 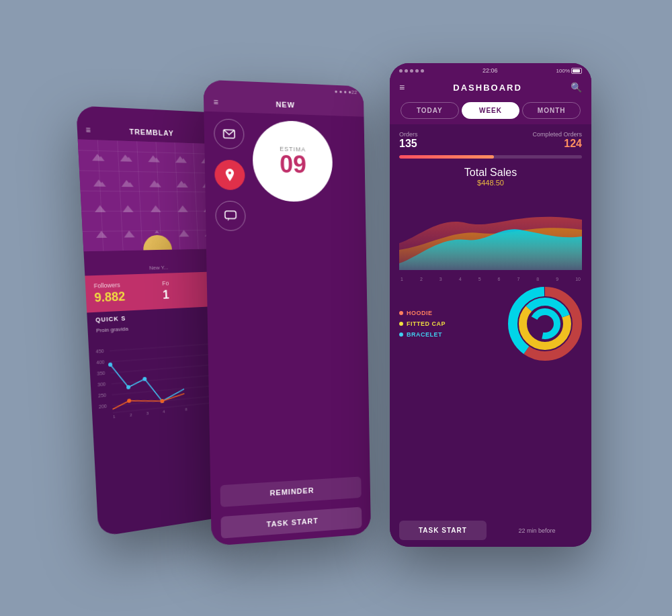 What do you see at coordinates (230, 215) in the screenshot?
I see `chat-icon-btn` at bounding box center [230, 215].